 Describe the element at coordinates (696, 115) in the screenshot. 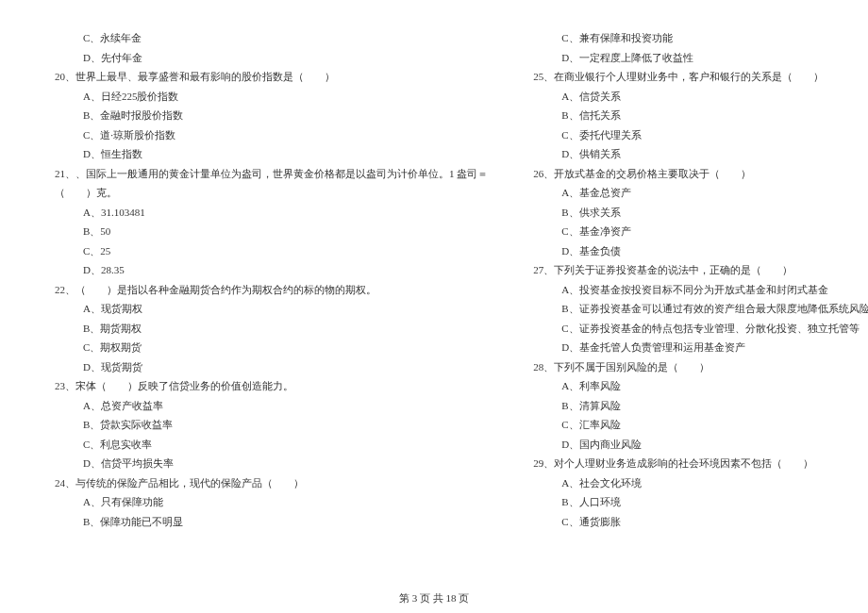

I see `q25-option-b: B、信托关系` at that location.